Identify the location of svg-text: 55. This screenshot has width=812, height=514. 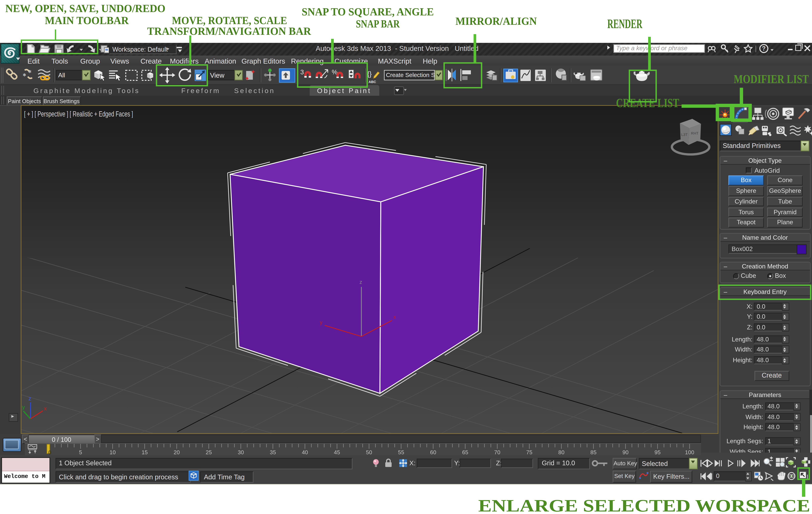
(401, 452).